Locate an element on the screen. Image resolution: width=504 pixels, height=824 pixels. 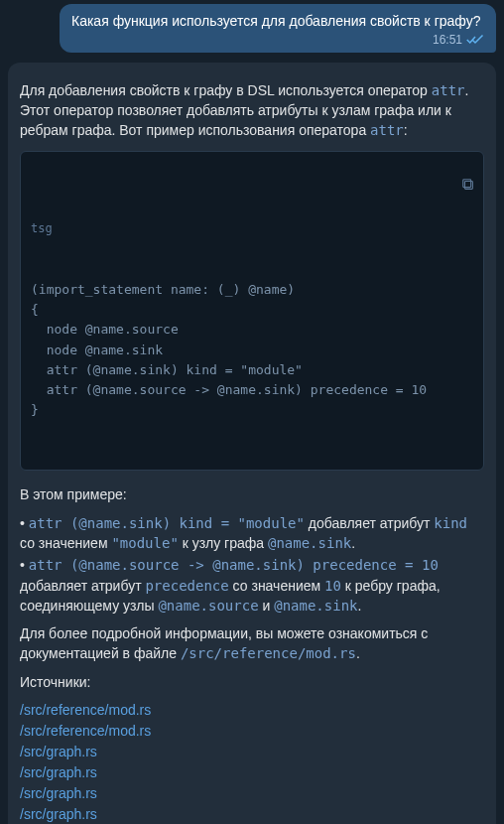
sources-list: /src/reference/mod.rs/src/reference/mod.… is located at coordinates (252, 762).